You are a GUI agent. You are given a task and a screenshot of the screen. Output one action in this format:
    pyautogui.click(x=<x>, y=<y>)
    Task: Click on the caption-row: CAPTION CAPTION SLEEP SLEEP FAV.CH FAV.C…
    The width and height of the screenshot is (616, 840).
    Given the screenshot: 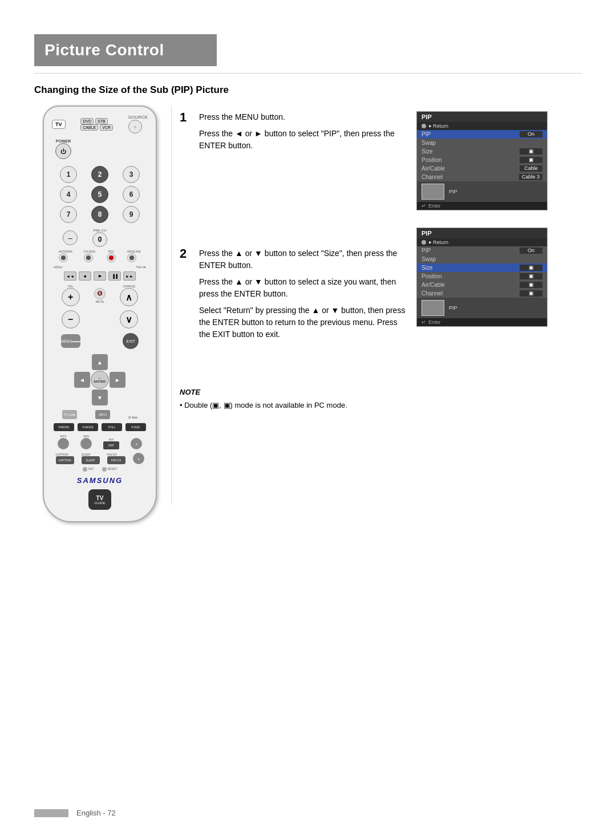 What is the action you would take?
    pyautogui.click(x=100, y=458)
    